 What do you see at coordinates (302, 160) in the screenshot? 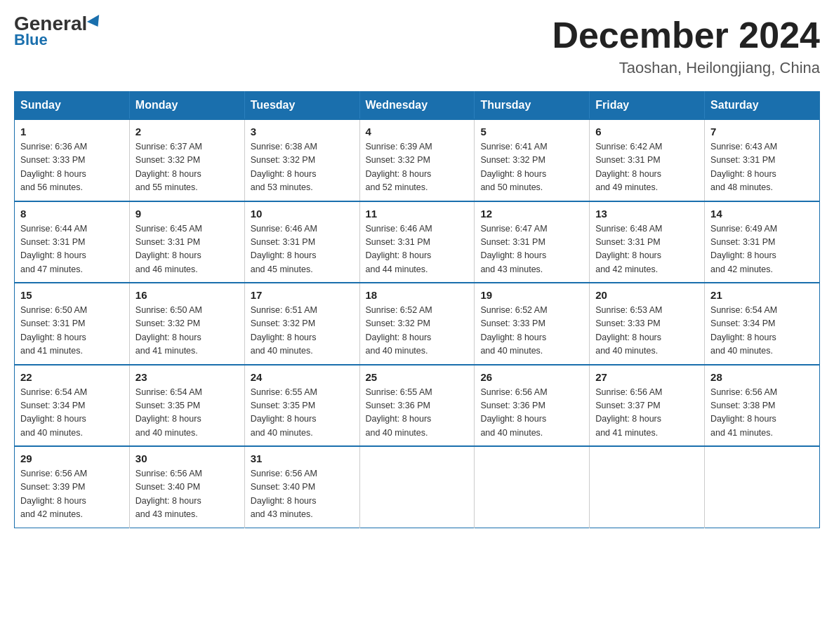
I see `table-row: 3 Sunrise: 6:38 AM Sunset: 3:32 PM Dayli…` at bounding box center [302, 160].